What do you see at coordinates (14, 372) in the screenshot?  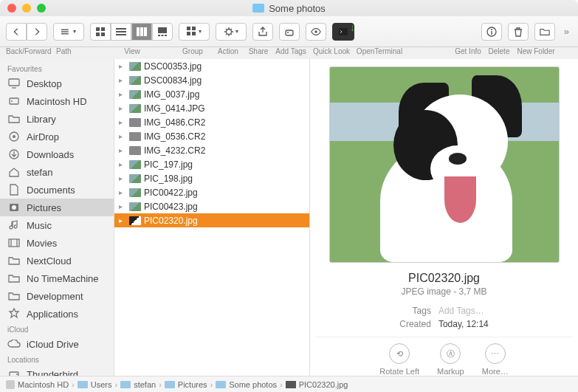 I see `disk-icon` at bounding box center [14, 372].